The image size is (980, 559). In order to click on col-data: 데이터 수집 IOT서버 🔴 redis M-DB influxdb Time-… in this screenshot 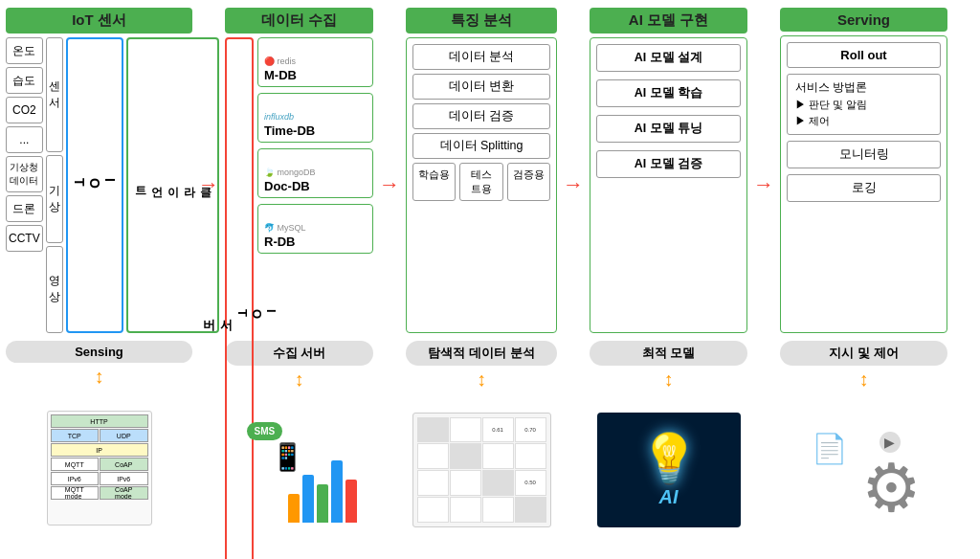, I will do `click(299, 170)`.